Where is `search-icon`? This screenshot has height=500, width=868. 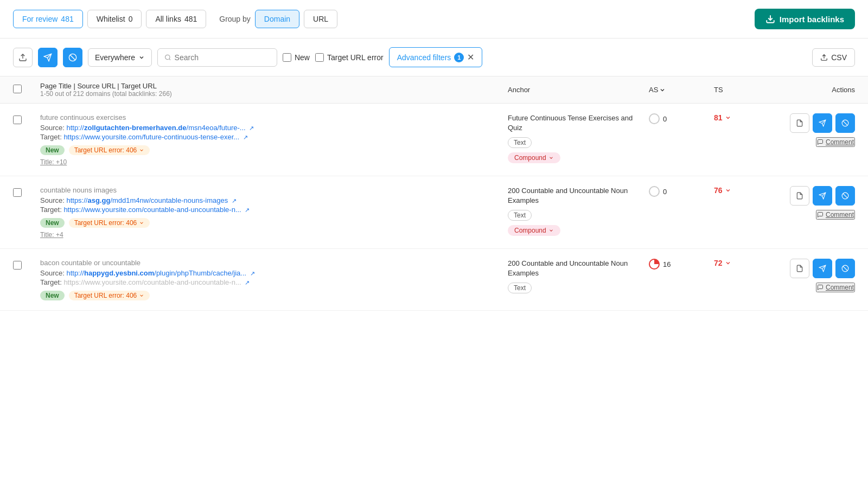
search-icon is located at coordinates (168, 57).